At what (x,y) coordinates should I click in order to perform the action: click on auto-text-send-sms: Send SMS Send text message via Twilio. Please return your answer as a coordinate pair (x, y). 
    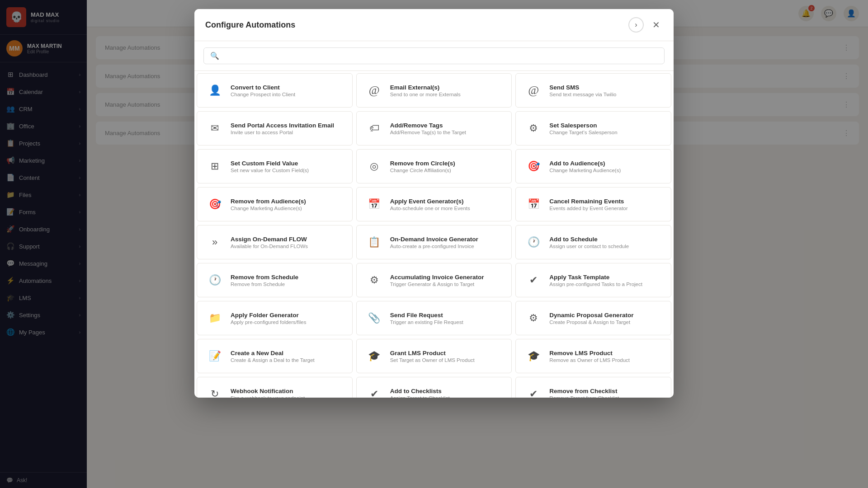
    Looking at the image, I should click on (606, 90).